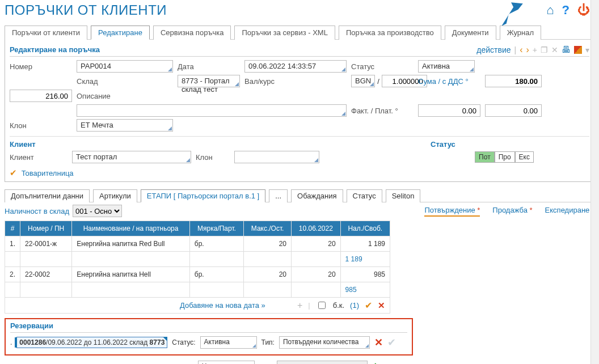 This screenshot has height=364, width=599. Describe the element at coordinates (213, 158) in the screenshot. I see `label-client-branch: Клон` at that location.